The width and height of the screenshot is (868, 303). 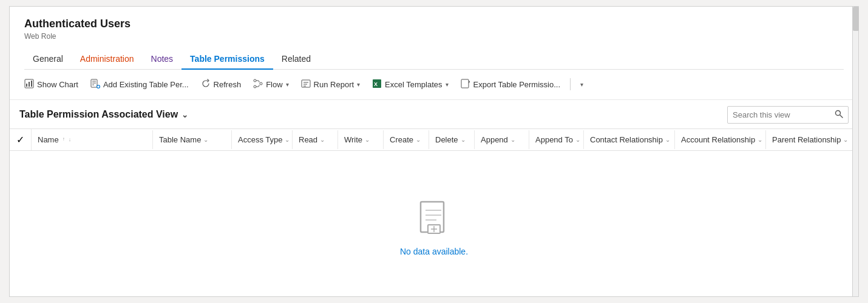 What do you see at coordinates (418, 139) in the screenshot?
I see `create-chevron-icon: ⌄` at bounding box center [418, 139].